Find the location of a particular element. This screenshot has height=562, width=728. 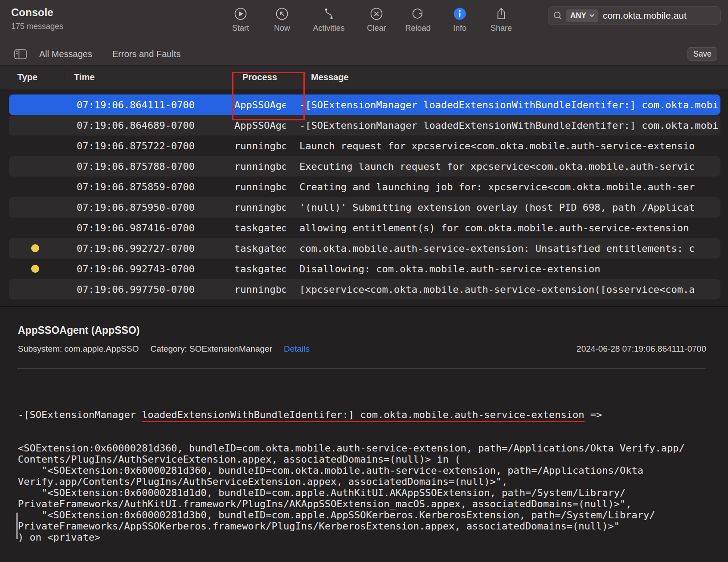

column-header-message: Message is located at coordinates (330, 77).